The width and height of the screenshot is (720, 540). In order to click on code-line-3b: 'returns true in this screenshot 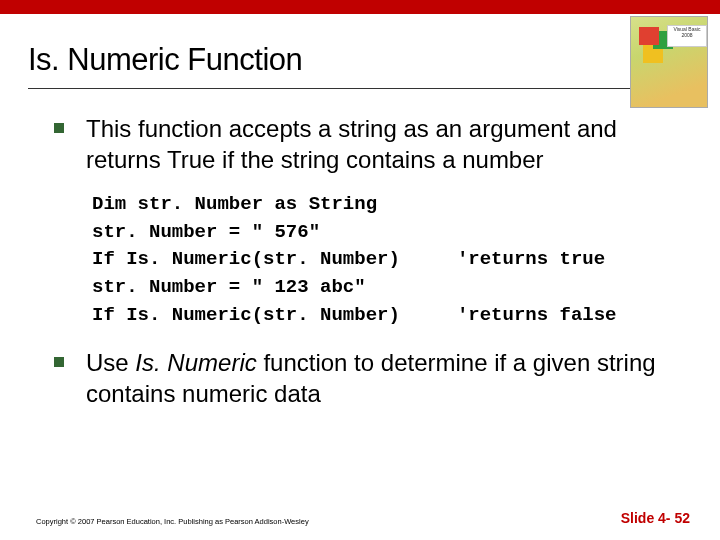, I will do `click(531, 259)`.